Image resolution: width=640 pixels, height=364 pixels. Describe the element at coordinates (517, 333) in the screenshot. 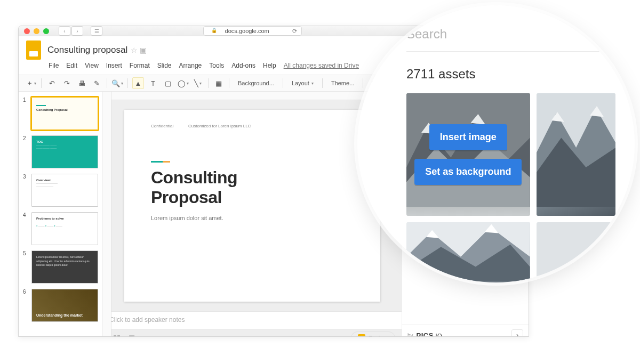

I see `panel-next-button: ›` at that location.